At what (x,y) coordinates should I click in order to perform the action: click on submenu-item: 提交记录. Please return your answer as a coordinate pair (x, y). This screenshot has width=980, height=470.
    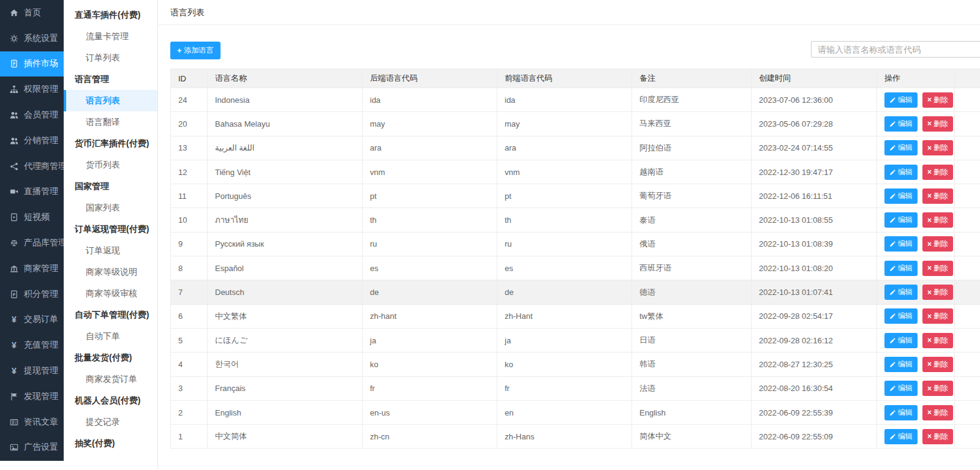
    Looking at the image, I should click on (110, 422).